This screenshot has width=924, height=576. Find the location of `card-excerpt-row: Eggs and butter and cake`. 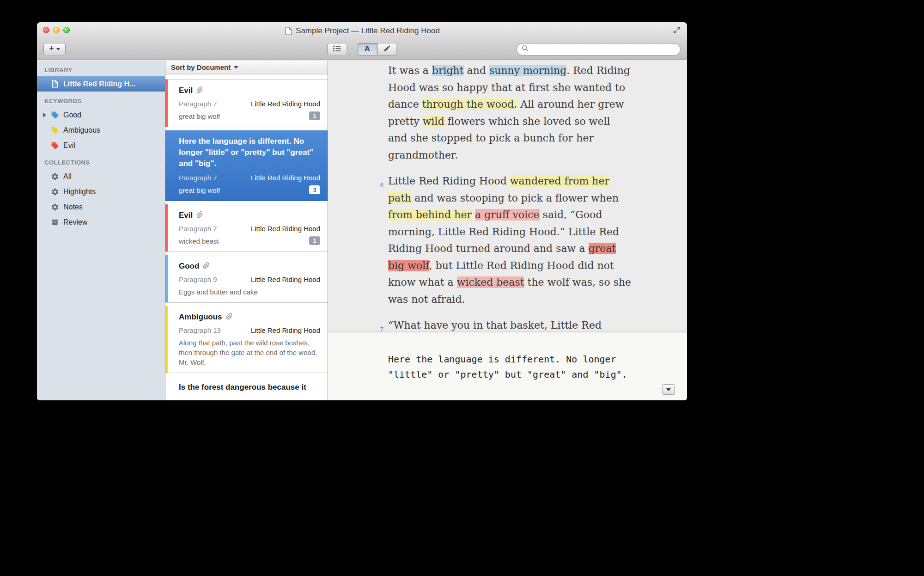

card-excerpt-row: Eggs and butter and cake is located at coordinates (249, 292).